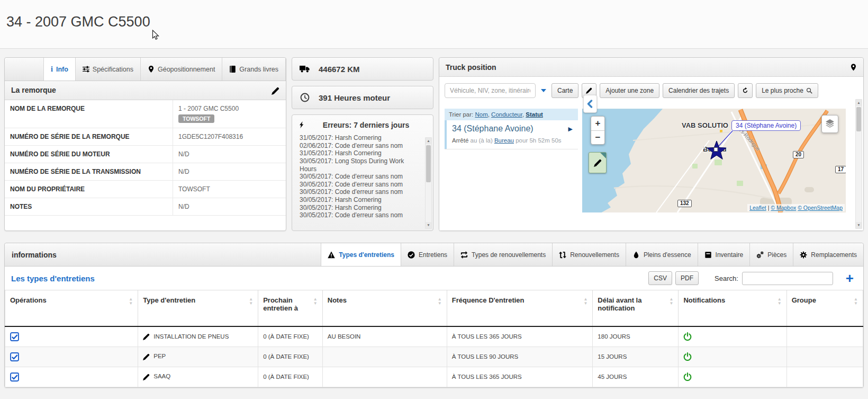  Describe the element at coordinates (724, 254) in the screenshot. I see `tab-inventory: Inventaire` at that location.